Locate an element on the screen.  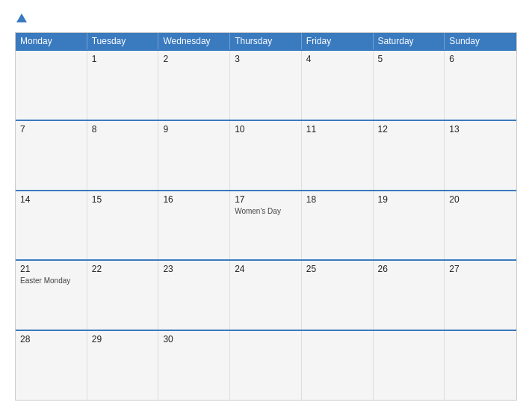
calendar-header-cell: Tuesday is located at coordinates (123, 41).